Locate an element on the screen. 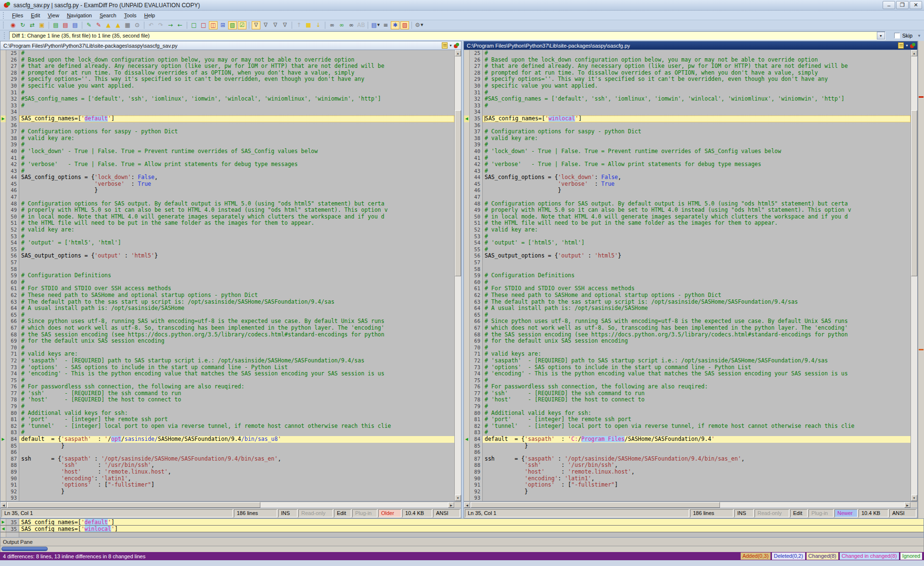 Image resolution: width=924 pixels, height=566 pixels. filter-changed-icon: ∇ is located at coordinates (285, 25).